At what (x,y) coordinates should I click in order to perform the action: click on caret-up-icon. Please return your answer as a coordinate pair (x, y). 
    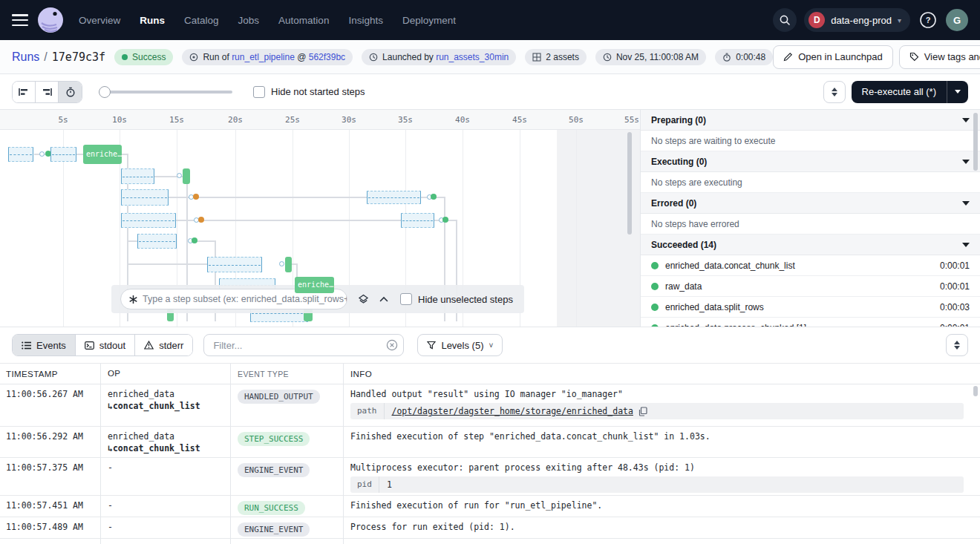
    Looking at the image, I should click on (834, 89).